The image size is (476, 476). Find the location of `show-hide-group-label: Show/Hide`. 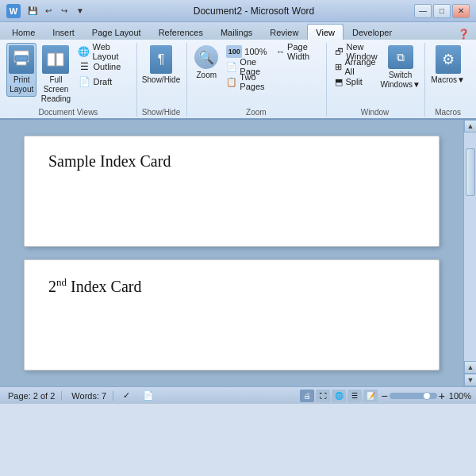

show-hide-group-label: Show/Hide is located at coordinates (161, 113).